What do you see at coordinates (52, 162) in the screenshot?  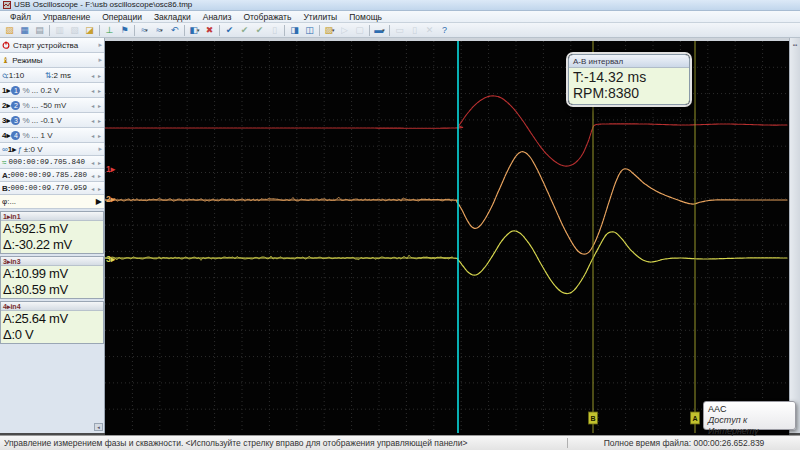 I see `current-time-row: ≈000:00:09.705.840◂ ▸` at bounding box center [52, 162].